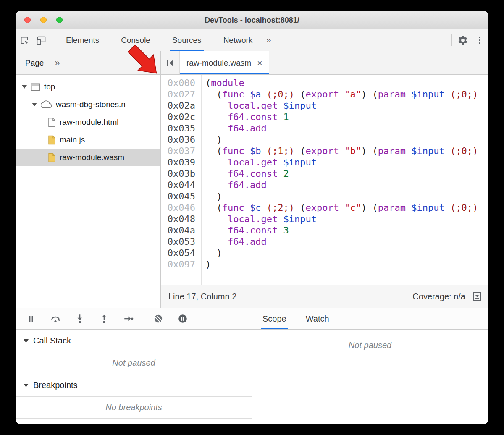 The image size is (504, 435). I want to click on tree-item-raw-module-wasm: raw-module.wasm, so click(88, 157).